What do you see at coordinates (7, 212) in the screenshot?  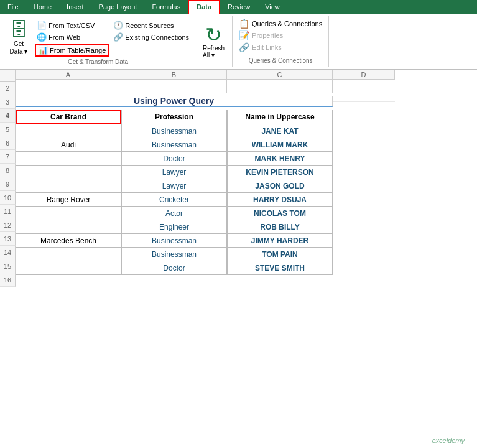 I see `row-11: 11` at bounding box center [7, 212].